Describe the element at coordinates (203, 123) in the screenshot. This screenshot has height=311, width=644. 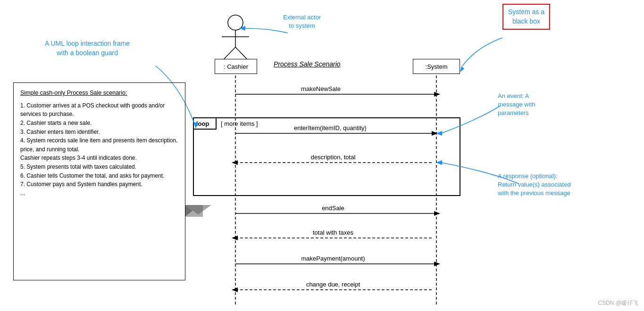
I see `svg-text: loop` at that location.